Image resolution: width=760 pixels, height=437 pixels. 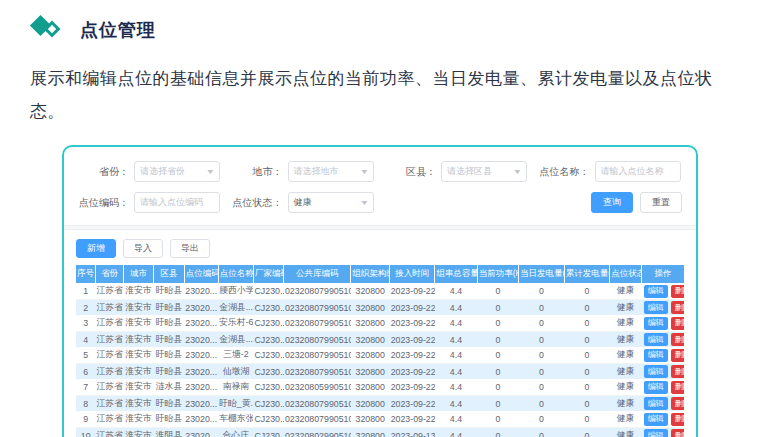 What do you see at coordinates (259, 203) in the screenshot?
I see `point-status-label: 点位状态：` at bounding box center [259, 203].